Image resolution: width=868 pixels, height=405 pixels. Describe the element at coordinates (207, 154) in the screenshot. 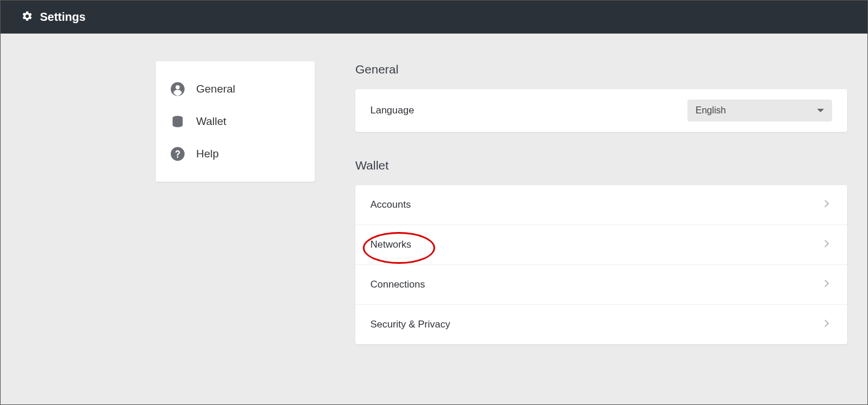

I see `sidebar-item-label: Help` at that location.